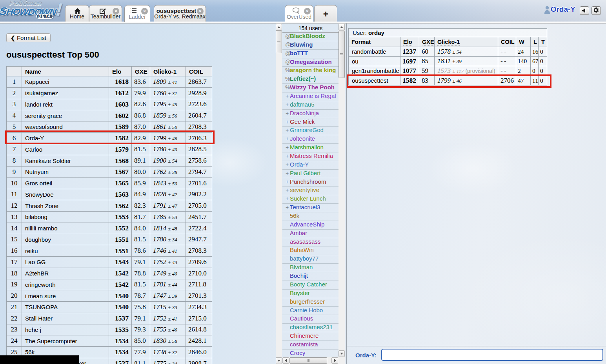  Describe the element at coordinates (131, 13) in the screenshot. I see `svg-text: 3` at that location.